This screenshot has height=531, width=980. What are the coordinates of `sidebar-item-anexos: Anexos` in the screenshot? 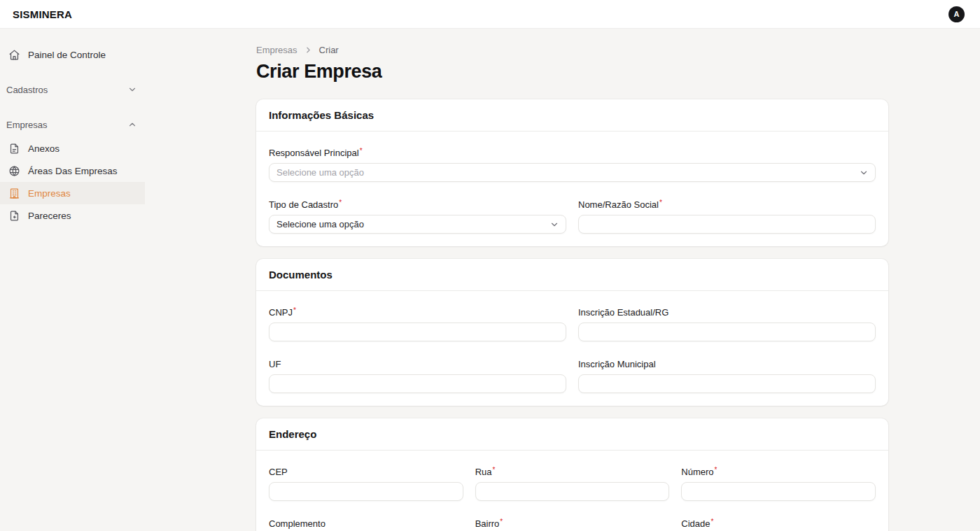 It's located at (73, 148).